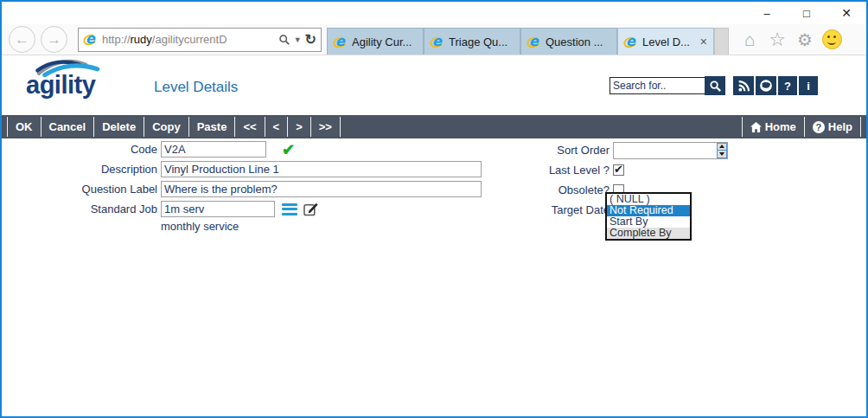  Describe the element at coordinates (569, 42) in the screenshot. I see `tab-question: e Question ...` at that location.